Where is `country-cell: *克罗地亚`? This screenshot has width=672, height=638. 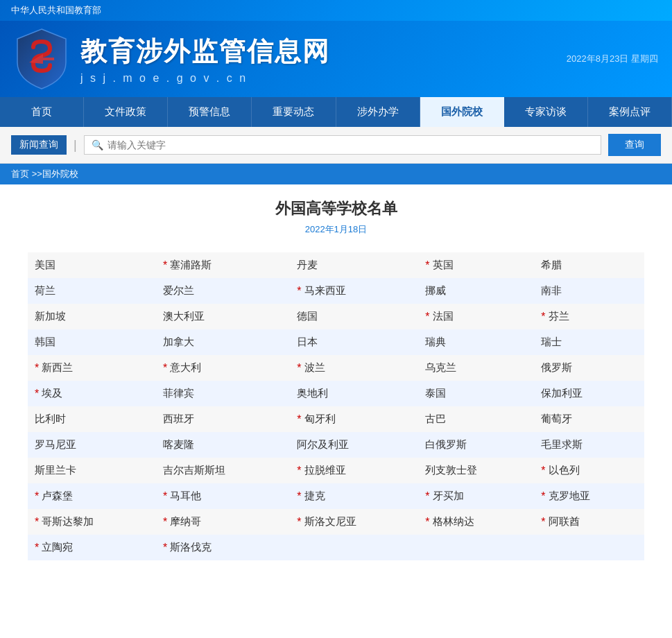
country-cell: *克罗地亚 is located at coordinates (589, 497).